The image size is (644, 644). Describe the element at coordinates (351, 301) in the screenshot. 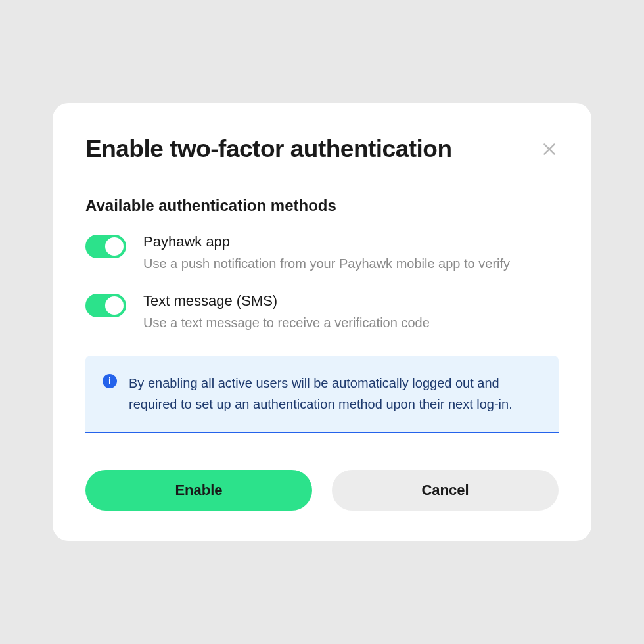

I see `method-title: Text message (SMS)` at that location.